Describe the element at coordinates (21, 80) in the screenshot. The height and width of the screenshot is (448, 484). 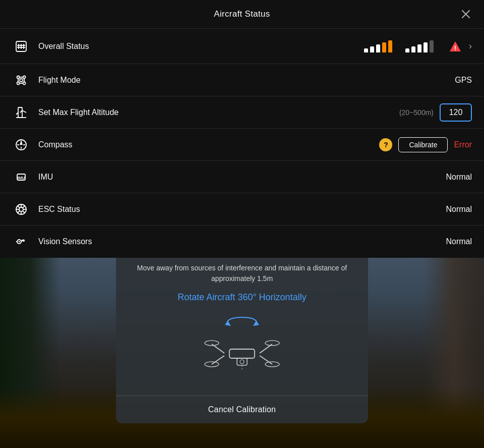
I see `flight-mode-icon` at that location.